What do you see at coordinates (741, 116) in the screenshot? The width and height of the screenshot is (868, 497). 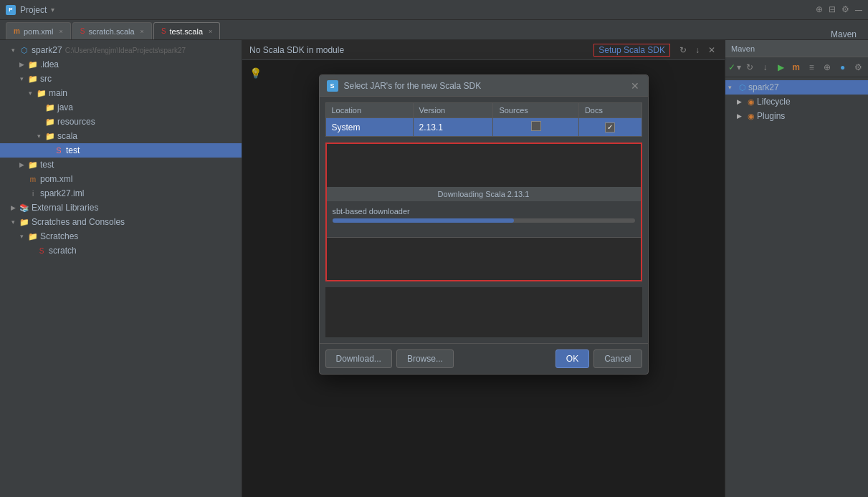 I see `maven-arrow-plugins: ▶` at bounding box center [741, 116].